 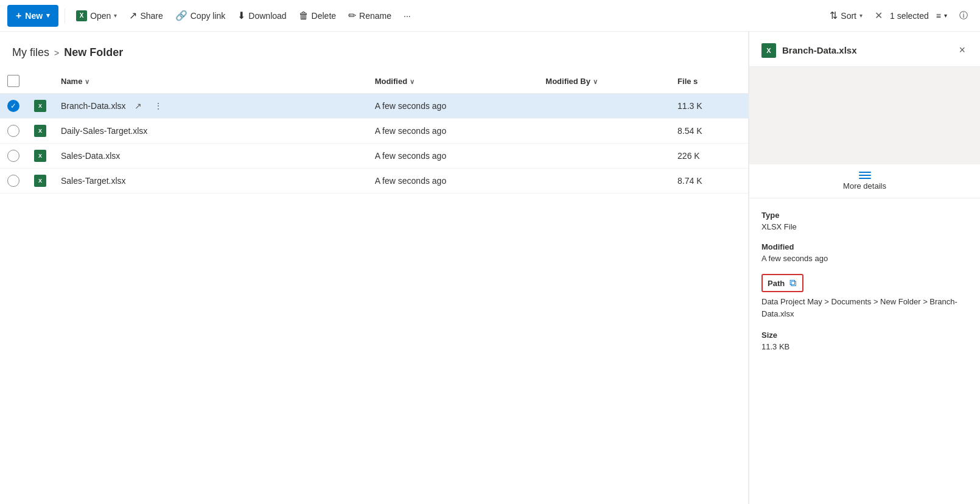 What do you see at coordinates (40, 82) in the screenshot?
I see `th-icon` at bounding box center [40, 82].